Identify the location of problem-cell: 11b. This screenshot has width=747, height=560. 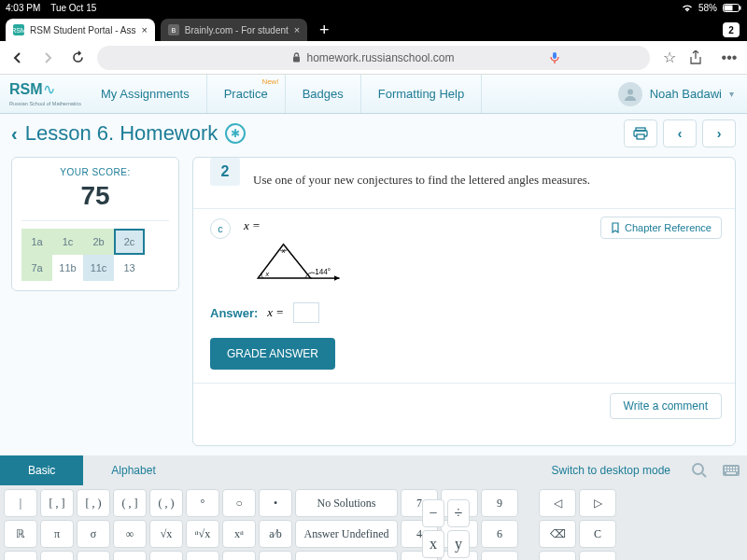
(67, 268).